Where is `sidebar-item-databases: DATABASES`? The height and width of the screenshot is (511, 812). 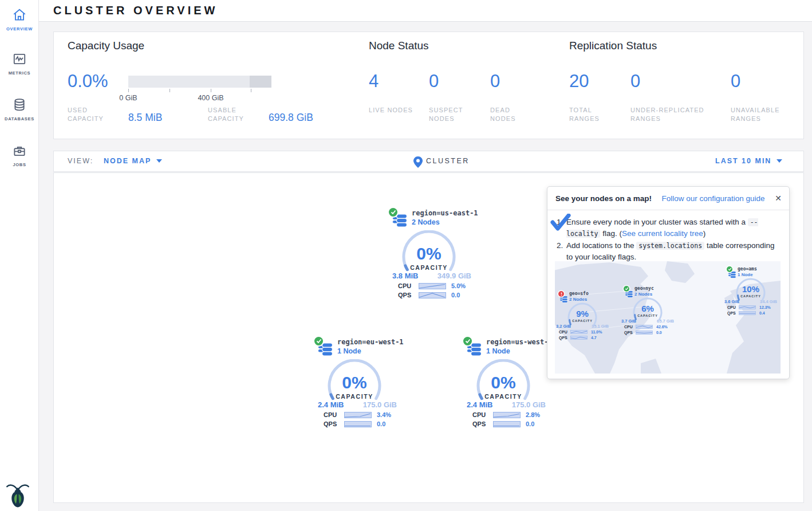 sidebar-item-databases: DATABASES is located at coordinates (19, 109).